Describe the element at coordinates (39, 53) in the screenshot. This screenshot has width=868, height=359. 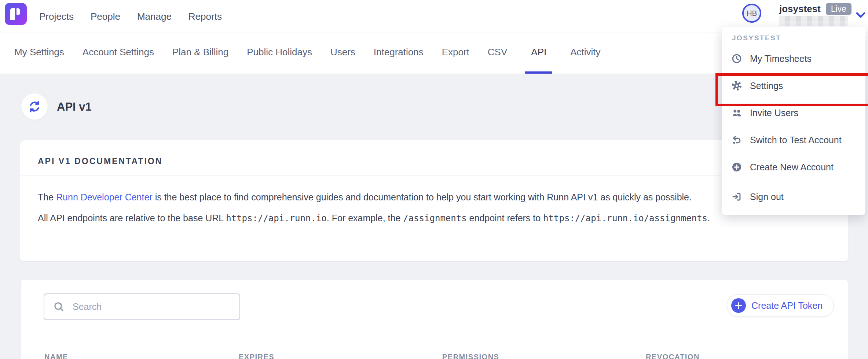
I see `tab-my-settings: My Settings` at that location.